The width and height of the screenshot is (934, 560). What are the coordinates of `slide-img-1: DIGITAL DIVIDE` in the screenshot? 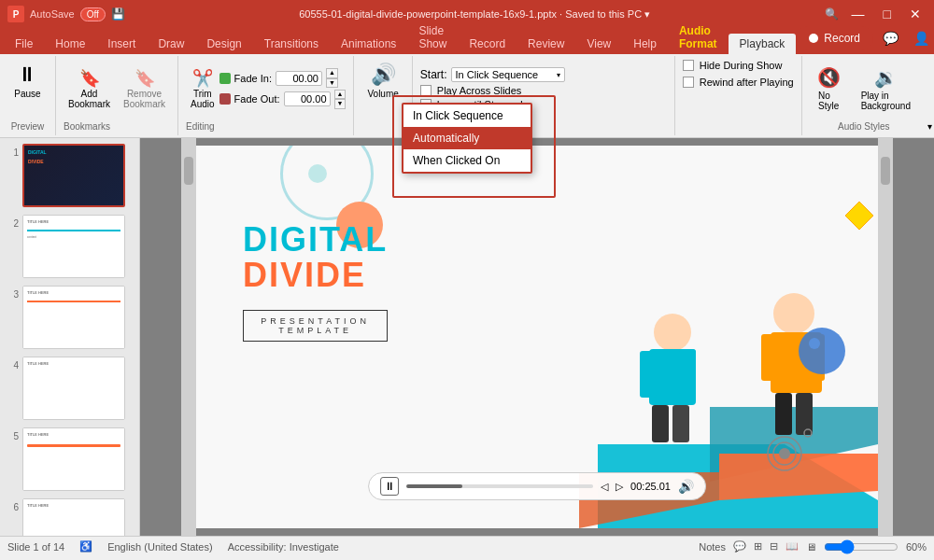 It's located at (74, 175).